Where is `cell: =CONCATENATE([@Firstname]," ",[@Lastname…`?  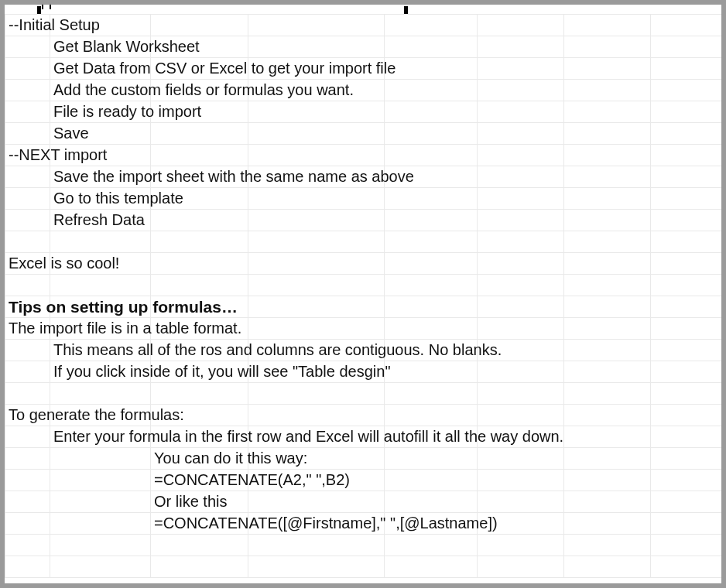 cell: =CONCATENATE([@Firstname]," ",[@Lastname… is located at coordinates (200, 524).